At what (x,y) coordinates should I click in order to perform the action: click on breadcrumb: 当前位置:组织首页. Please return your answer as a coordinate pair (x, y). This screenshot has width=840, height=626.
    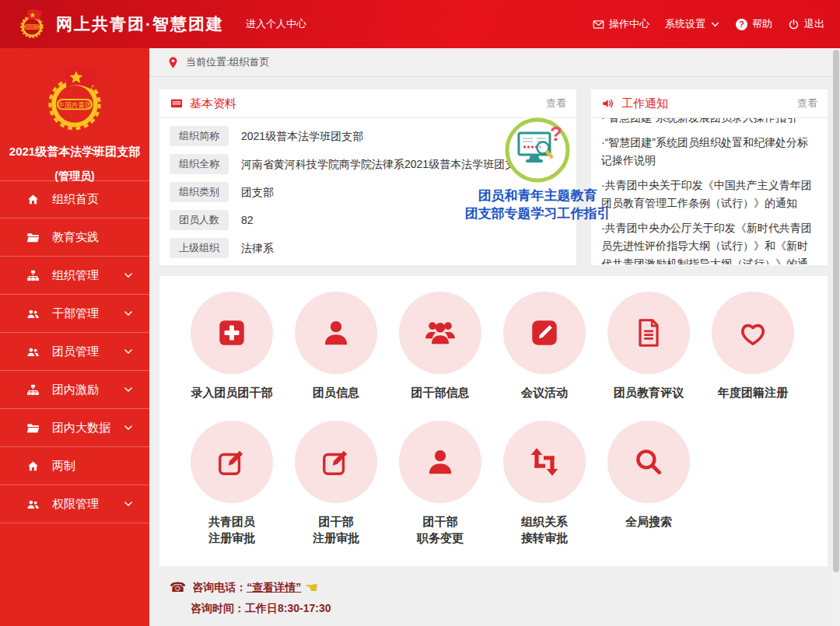
    Looking at the image, I should click on (495, 62).